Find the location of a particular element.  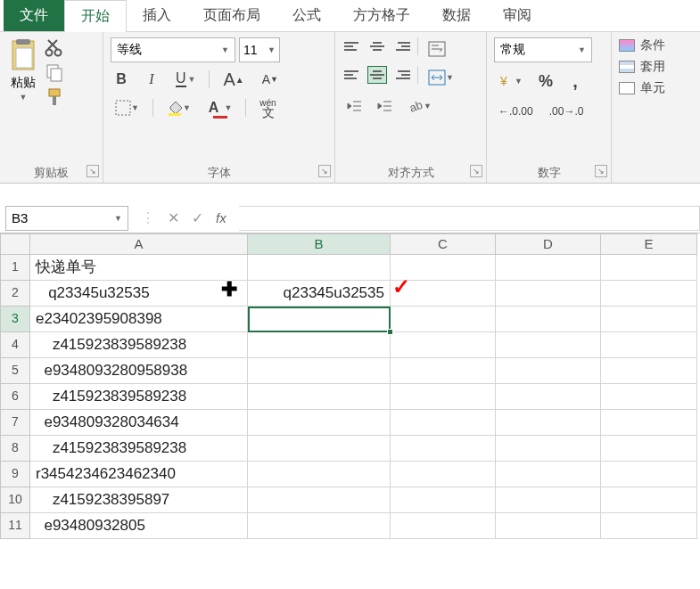

row-header: 8 is located at coordinates (15, 449).